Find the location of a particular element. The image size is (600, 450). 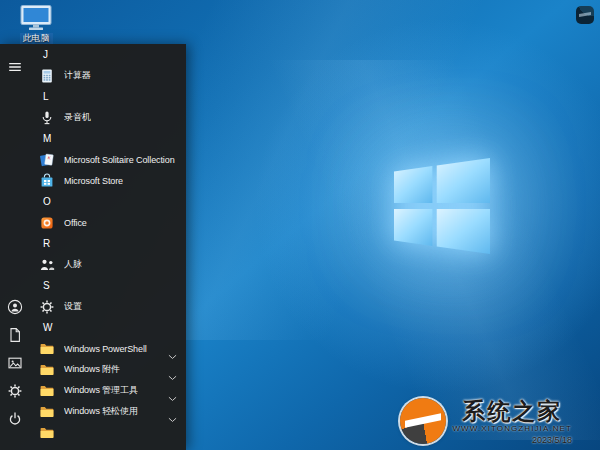

pictures-button is located at coordinates (15, 363).